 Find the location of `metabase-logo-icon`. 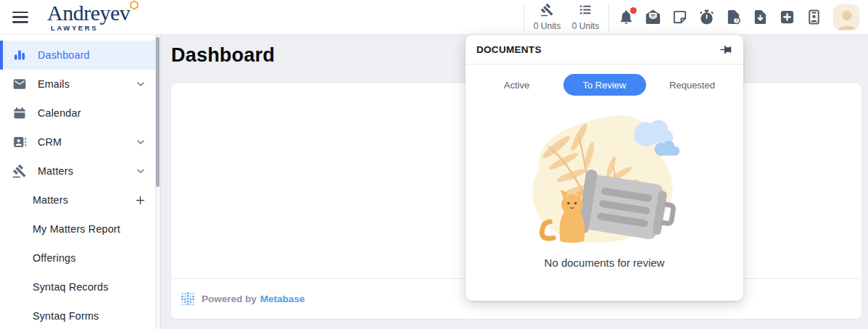

metabase-logo-icon is located at coordinates (188, 299).